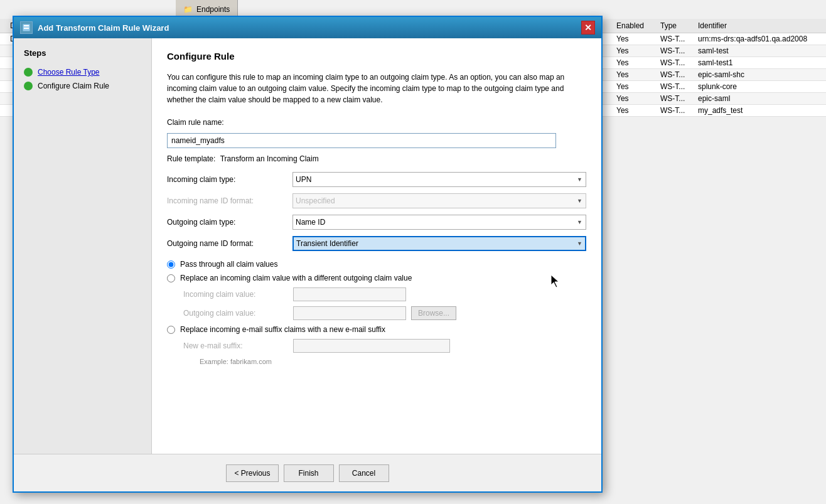  I want to click on rule-template-value: Transform an Incoming Claim, so click(270, 159).